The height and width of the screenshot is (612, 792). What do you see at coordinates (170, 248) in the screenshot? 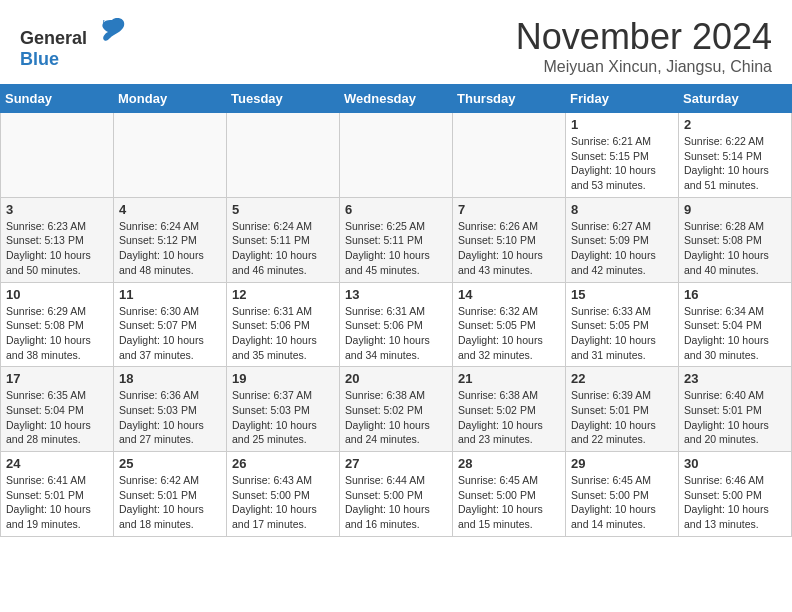
I see `day-info: Sunrise: 6:24 AMSunset: 5:12 PMDaylight:…` at bounding box center [170, 248].